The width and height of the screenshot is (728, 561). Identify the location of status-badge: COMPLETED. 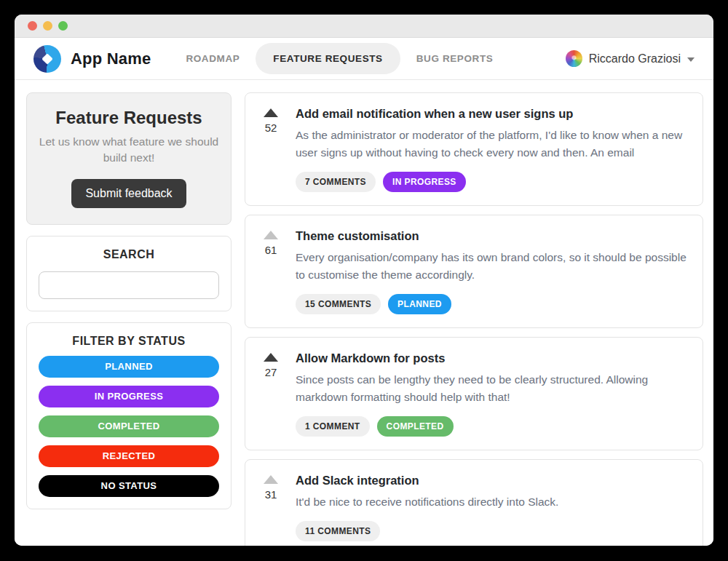
(415, 426).